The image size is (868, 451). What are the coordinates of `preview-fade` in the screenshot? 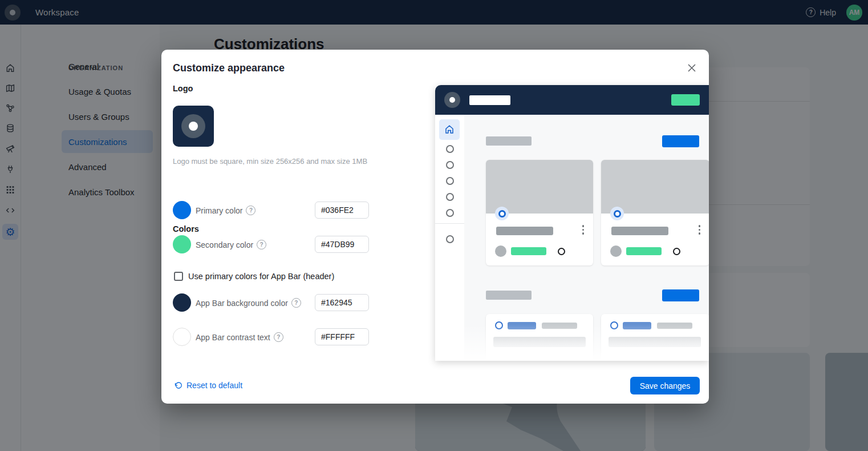 It's located at (572, 343).